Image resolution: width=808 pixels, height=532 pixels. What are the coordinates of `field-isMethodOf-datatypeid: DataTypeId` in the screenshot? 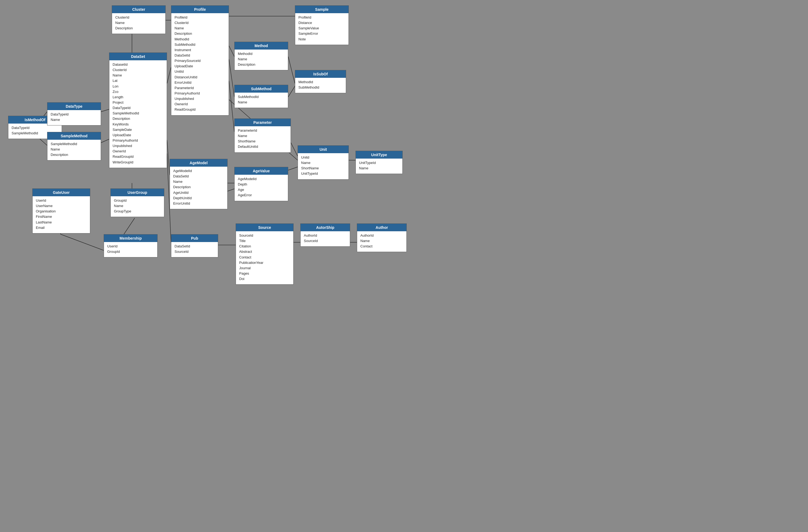 It's located at (35, 128).